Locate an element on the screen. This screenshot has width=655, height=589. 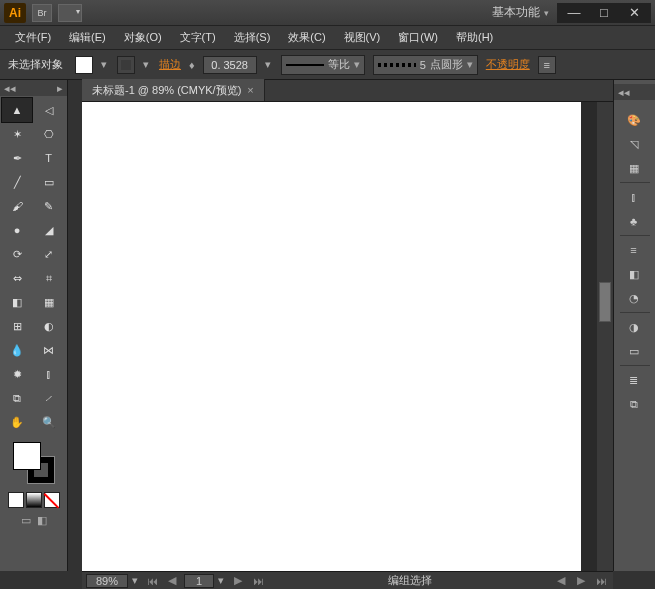
color-panel-icon: 🎨 is located at coordinates (634, 120).